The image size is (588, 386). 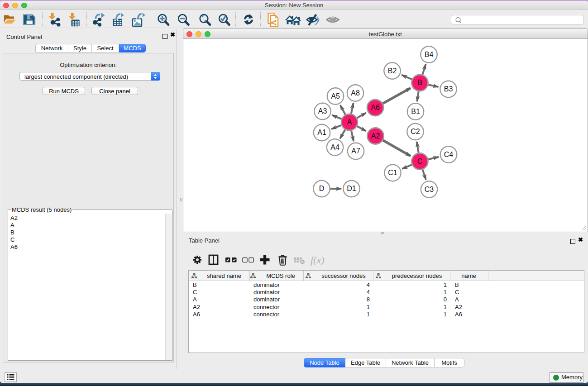 I want to click on svg-text: C, so click(x=420, y=161).